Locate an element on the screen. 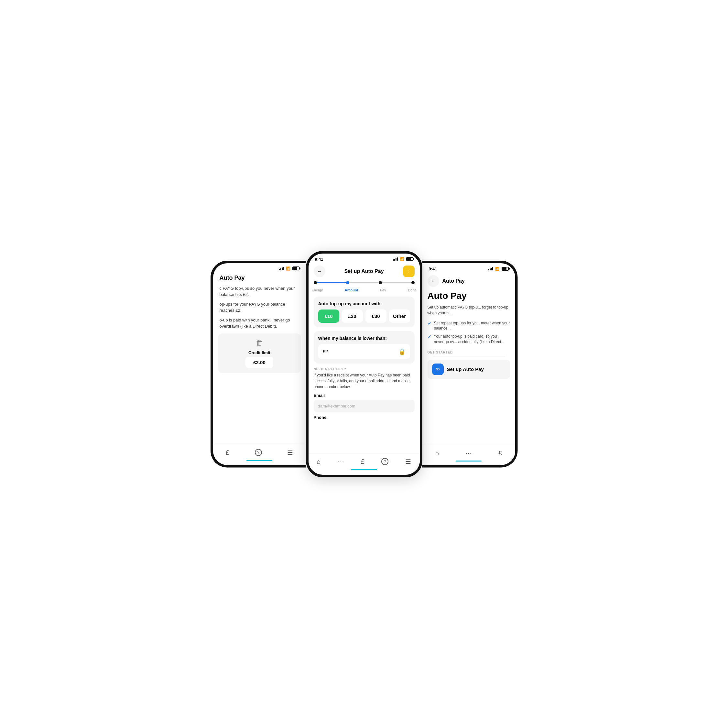 The image size is (728, 728). center-nav-network-icon: ⋯ is located at coordinates (341, 461).